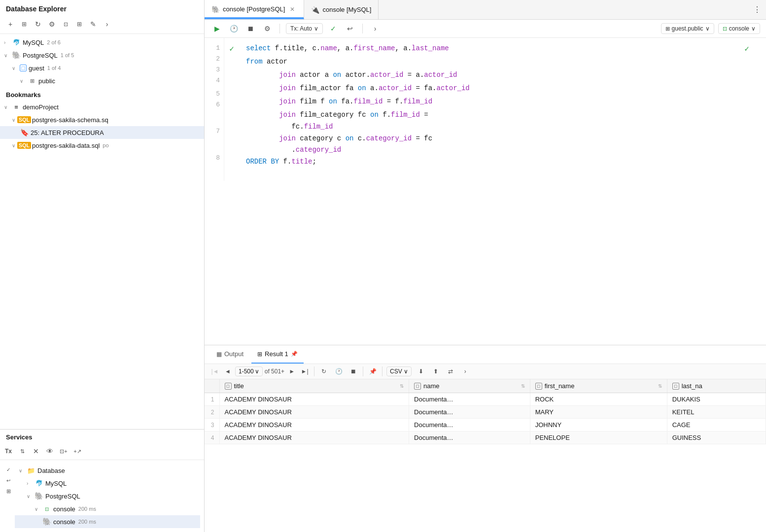 This screenshot has height=532, width=766. What do you see at coordinates (107, 24) in the screenshot?
I see `expand-icon: ›` at bounding box center [107, 24].